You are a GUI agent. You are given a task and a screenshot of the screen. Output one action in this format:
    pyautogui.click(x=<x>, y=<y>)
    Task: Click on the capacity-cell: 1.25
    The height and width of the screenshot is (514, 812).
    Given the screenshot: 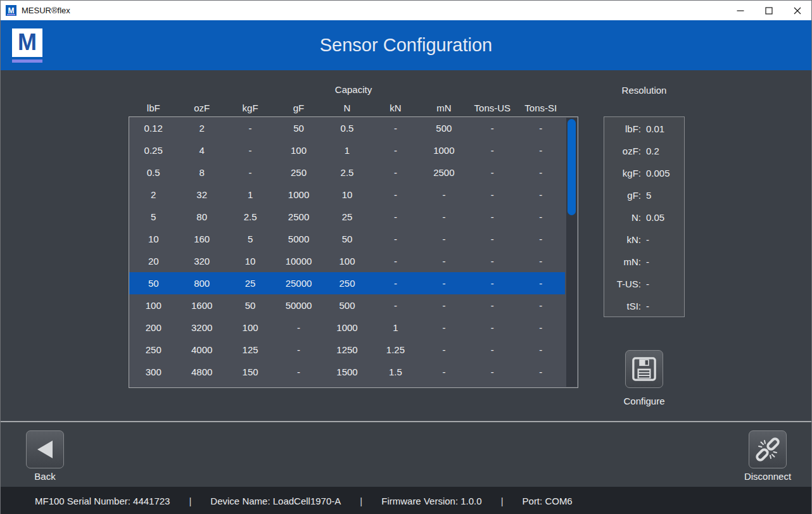 What is the action you would take?
    pyautogui.click(x=395, y=349)
    